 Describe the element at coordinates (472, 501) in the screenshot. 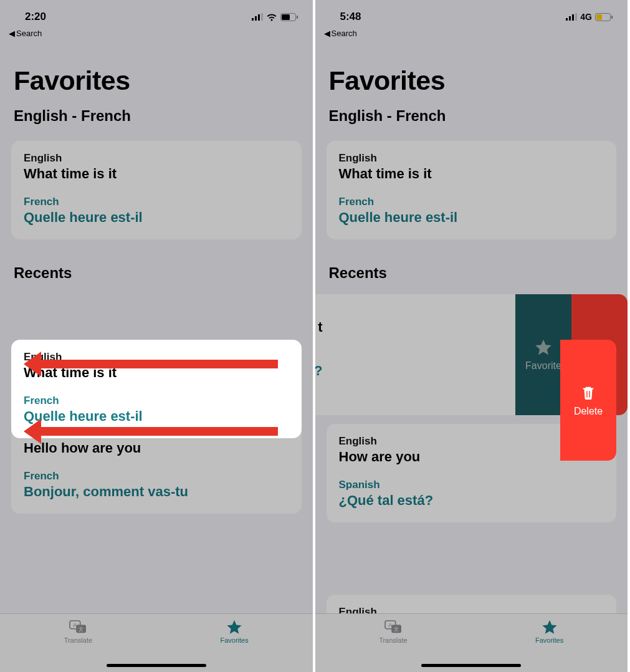

I see `target-text: ¿Qué tal está?` at that location.